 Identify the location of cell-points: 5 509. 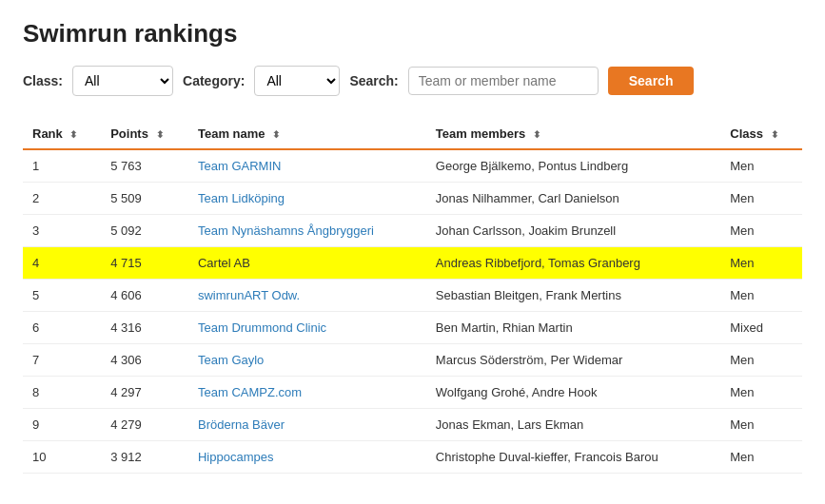
(145, 199).